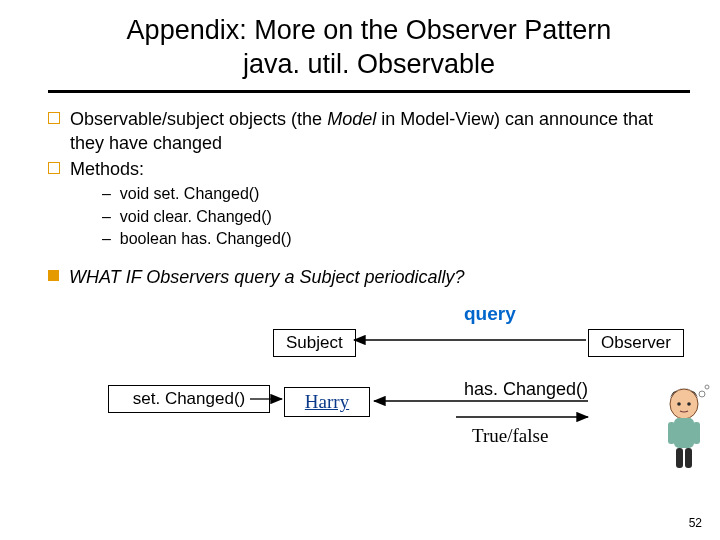  What do you see at coordinates (370, 30) in the screenshot?
I see `title-line-1: Appendix: More on the Observer Pattern` at bounding box center [370, 30].